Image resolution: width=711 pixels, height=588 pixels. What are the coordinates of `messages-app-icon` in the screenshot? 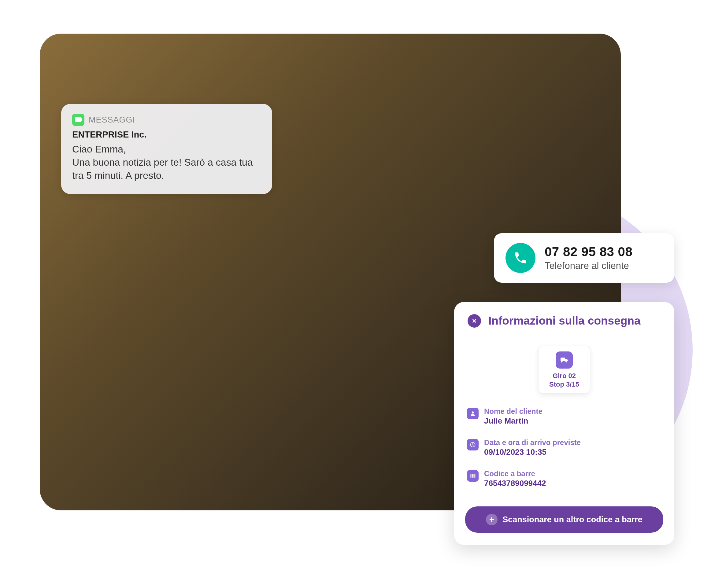 It's located at (78, 120).